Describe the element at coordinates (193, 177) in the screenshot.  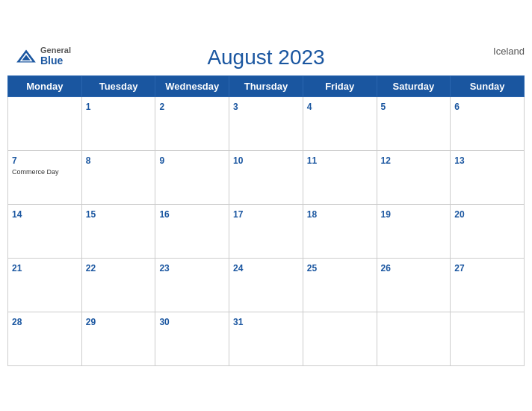
I see `calendar-cell: 9` at that location.